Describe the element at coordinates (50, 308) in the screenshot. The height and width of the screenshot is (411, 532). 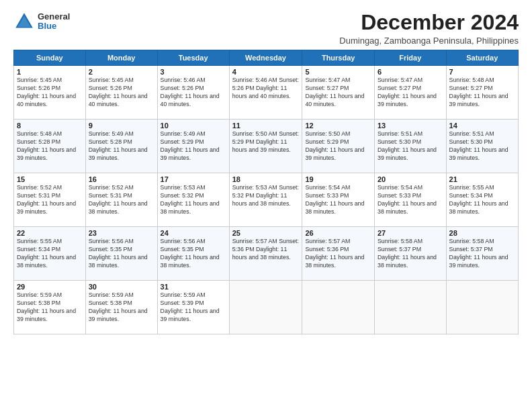
I see `table-row: 29Sunrise: 5:59 AM Sunset: 5:38 PM Dayli…` at that location.